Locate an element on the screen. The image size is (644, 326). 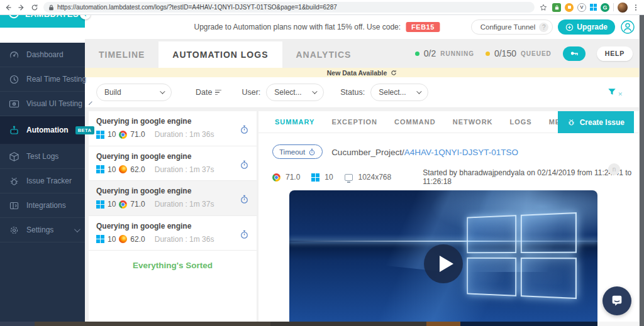
clear-filters-button: ✕ is located at coordinates (615, 92).